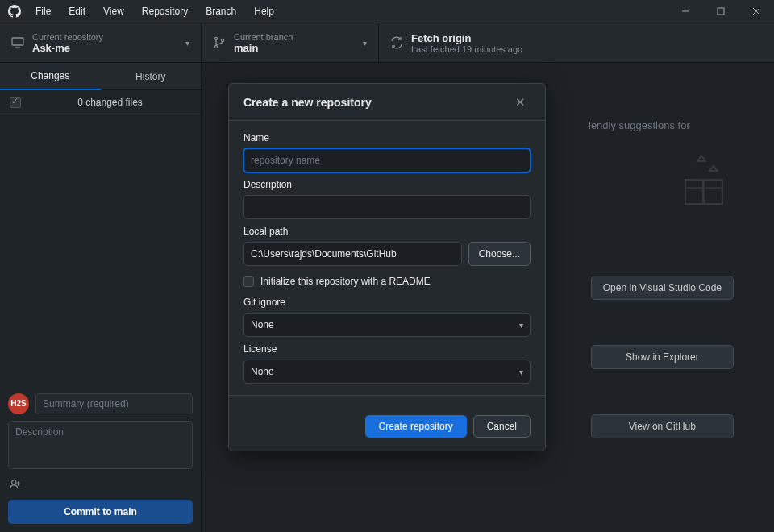 This screenshot has width=774, height=532. What do you see at coordinates (164, 11) in the screenshot?
I see `menu-repository: Repository` at bounding box center [164, 11].